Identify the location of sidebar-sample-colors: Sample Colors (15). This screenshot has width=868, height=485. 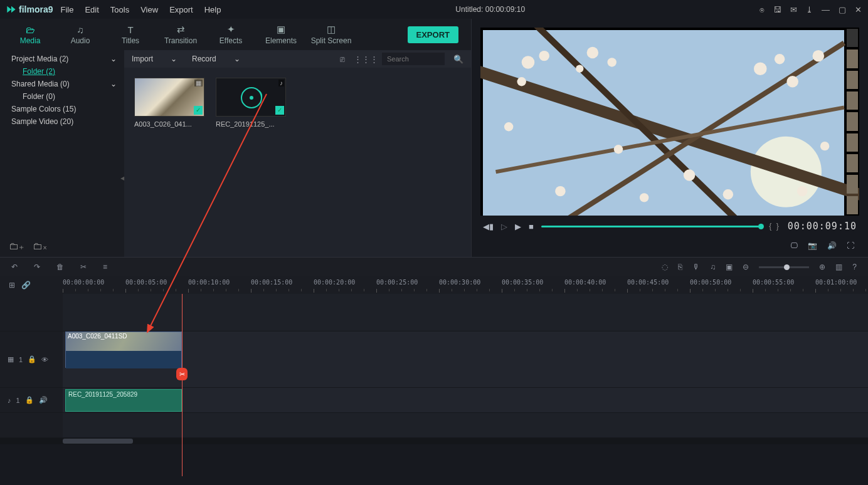
(62, 109).